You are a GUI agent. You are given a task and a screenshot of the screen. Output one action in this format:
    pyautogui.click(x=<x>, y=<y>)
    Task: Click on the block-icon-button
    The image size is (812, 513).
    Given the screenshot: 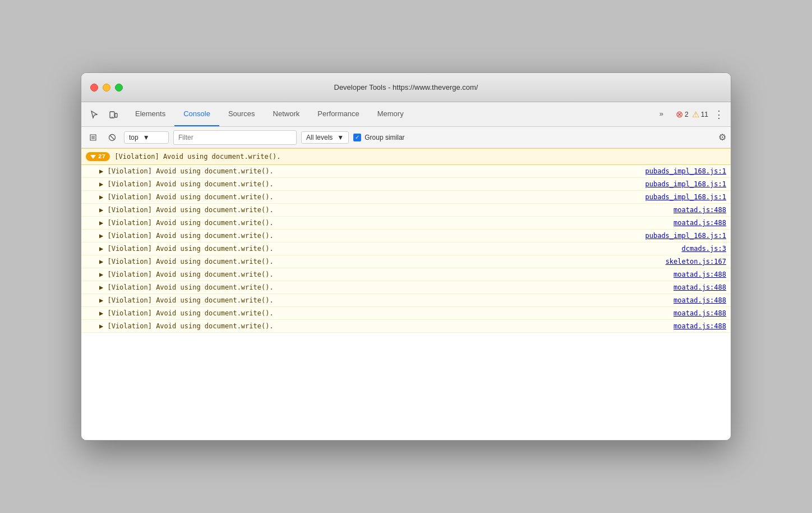 What is the action you would take?
    pyautogui.click(x=112, y=138)
    